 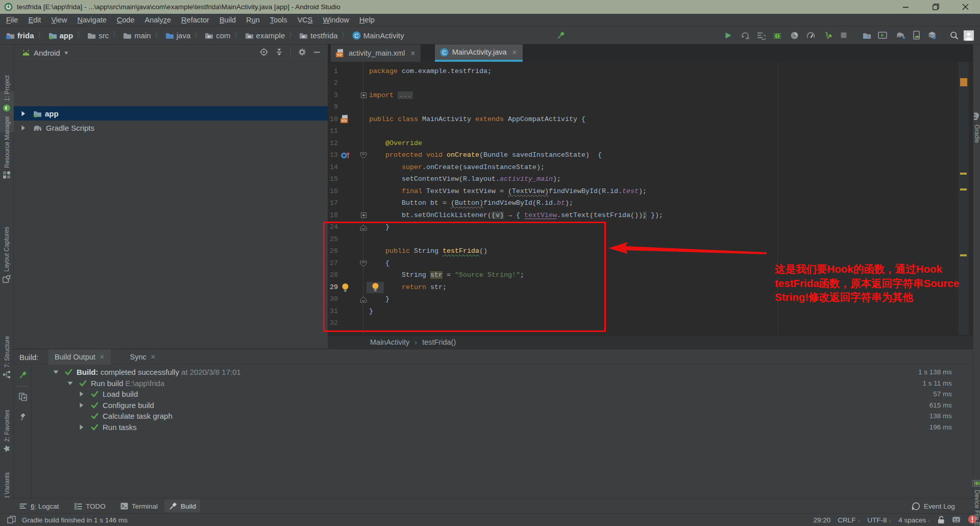 I want to click on window-close-button, so click(x=965, y=7).